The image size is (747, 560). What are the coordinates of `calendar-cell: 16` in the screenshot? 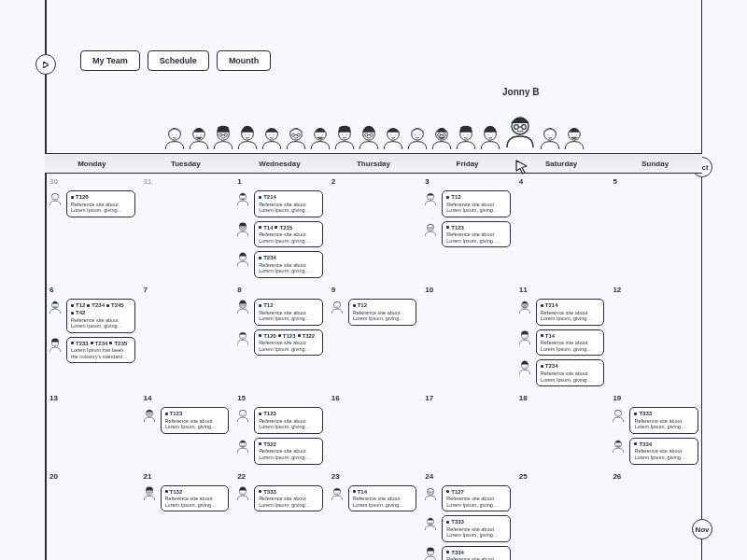 It's located at (374, 429).